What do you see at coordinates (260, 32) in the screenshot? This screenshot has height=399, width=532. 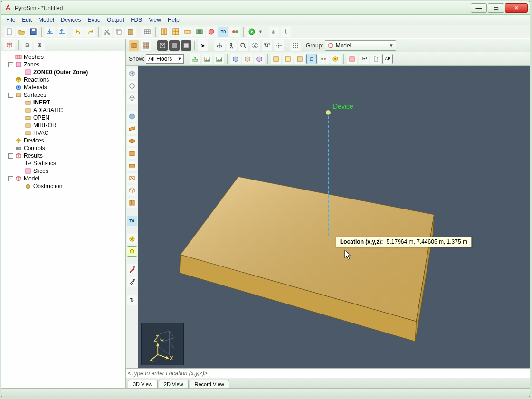 I see `run-dropdown-icon: ▼` at bounding box center [260, 32].